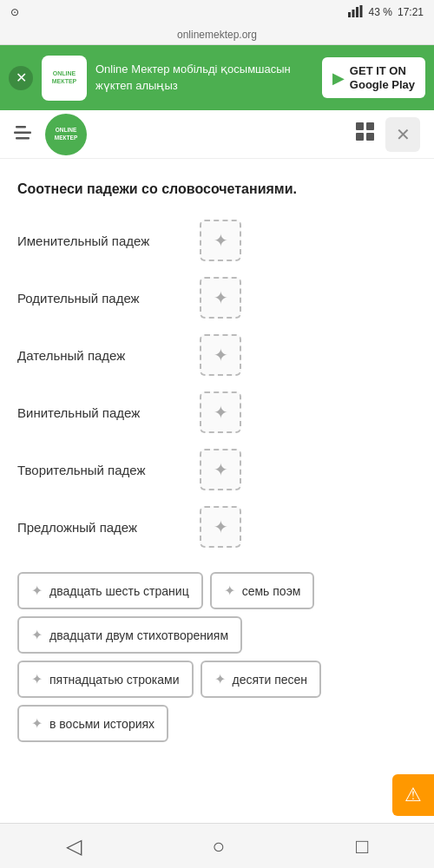 This screenshot has height=868, width=434. What do you see at coordinates (271, 680) in the screenshot?
I see `drag-item-text-4: десяти песен` at bounding box center [271, 680].